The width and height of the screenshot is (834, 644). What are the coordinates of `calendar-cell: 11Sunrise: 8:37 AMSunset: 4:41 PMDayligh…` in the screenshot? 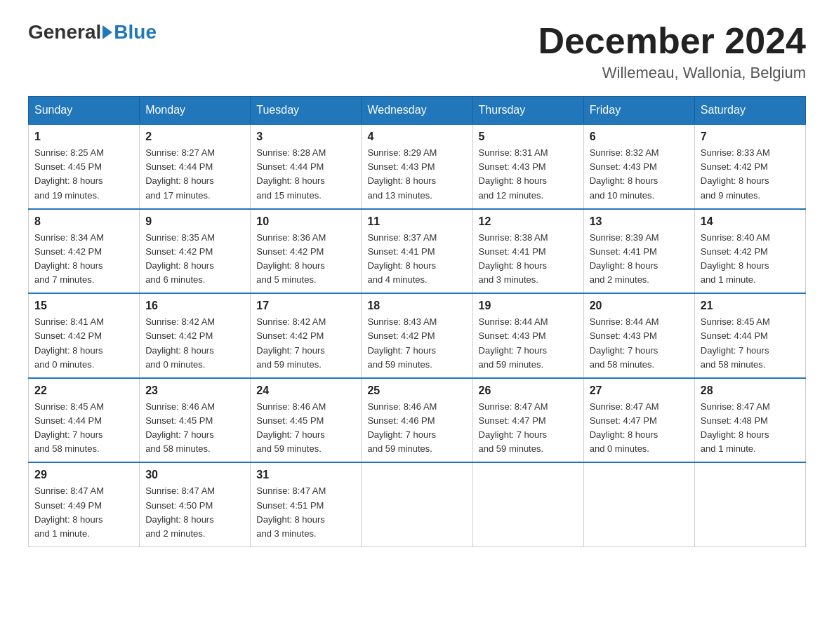 It's located at (417, 251).